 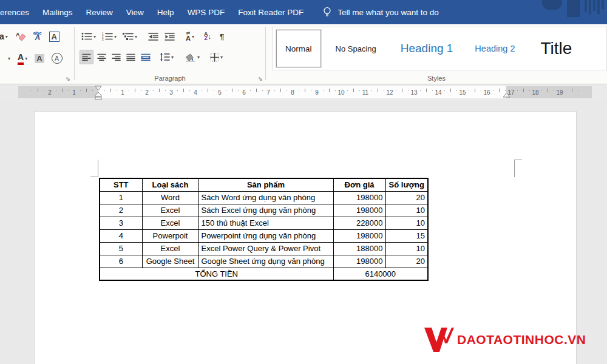 I want to click on menu-item: erences, so click(x=15, y=12).